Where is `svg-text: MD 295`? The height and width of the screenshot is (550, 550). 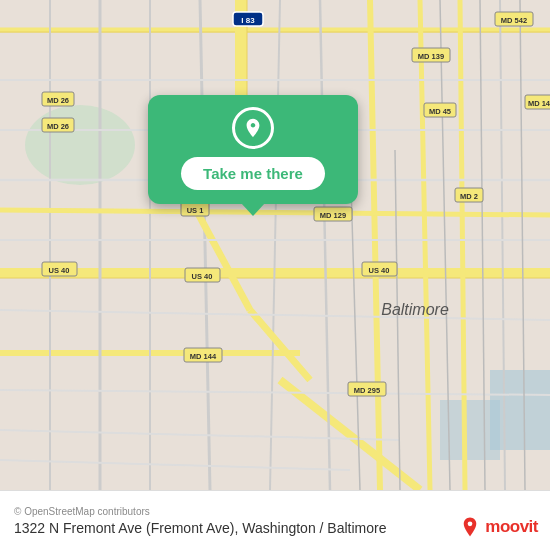 svg-text: MD 295 is located at coordinates (367, 390).